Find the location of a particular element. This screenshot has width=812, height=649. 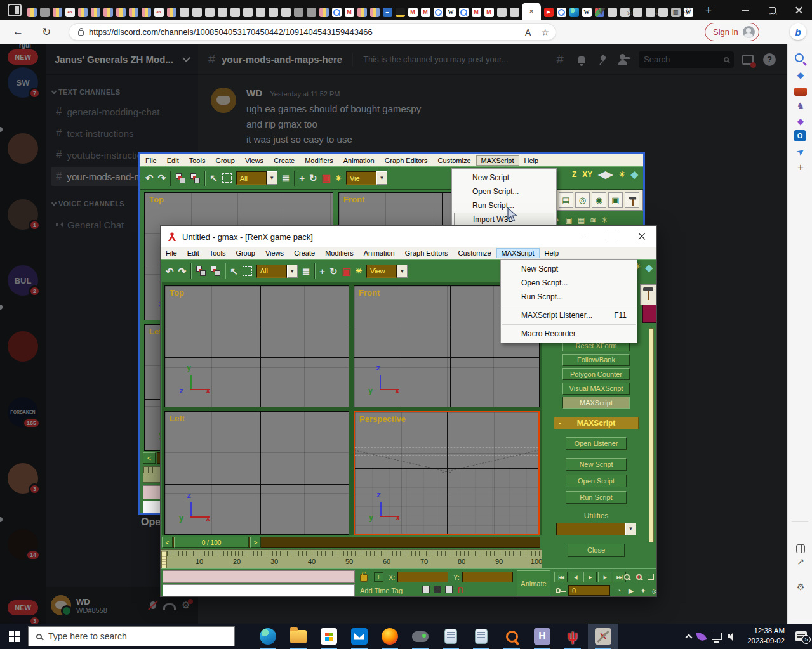

snaps-icon: ◆ is located at coordinates (634, 174).